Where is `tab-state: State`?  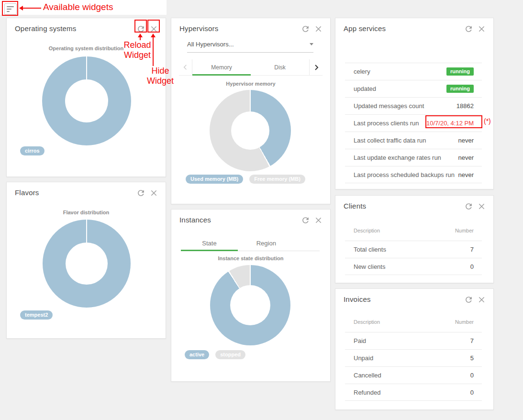
tab-state: State is located at coordinates (210, 243).